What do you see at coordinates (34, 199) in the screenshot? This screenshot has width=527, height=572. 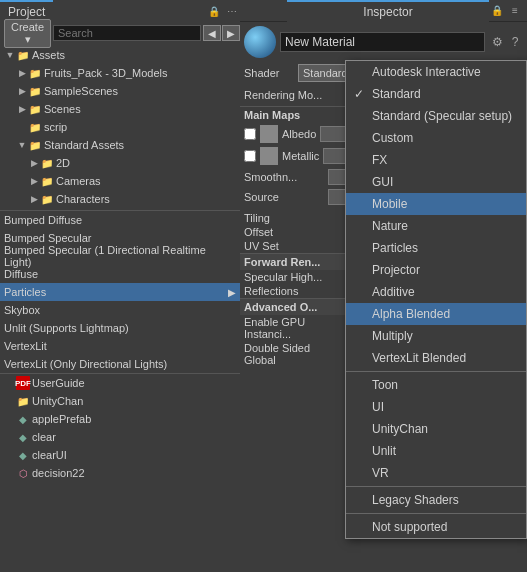 I see `char-arrow: ▶` at bounding box center [34, 199].